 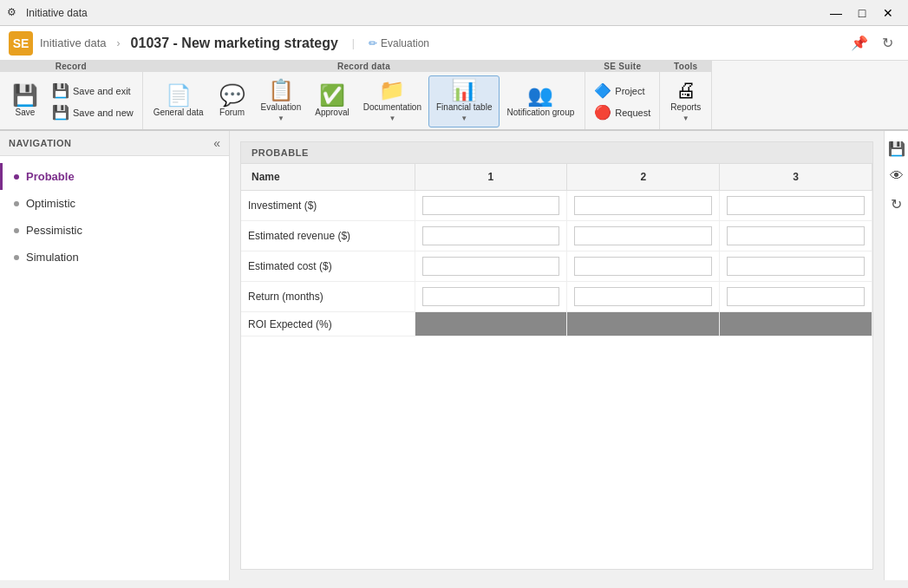 What do you see at coordinates (888, 13) in the screenshot?
I see `close-button: ✕` at bounding box center [888, 13].